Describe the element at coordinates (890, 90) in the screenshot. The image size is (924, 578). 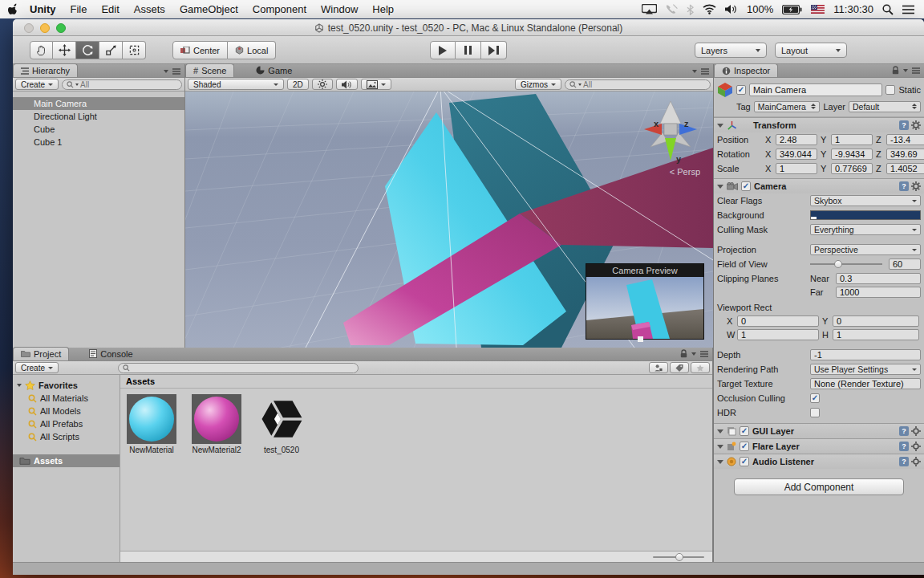
I see `static-checkbox` at that location.